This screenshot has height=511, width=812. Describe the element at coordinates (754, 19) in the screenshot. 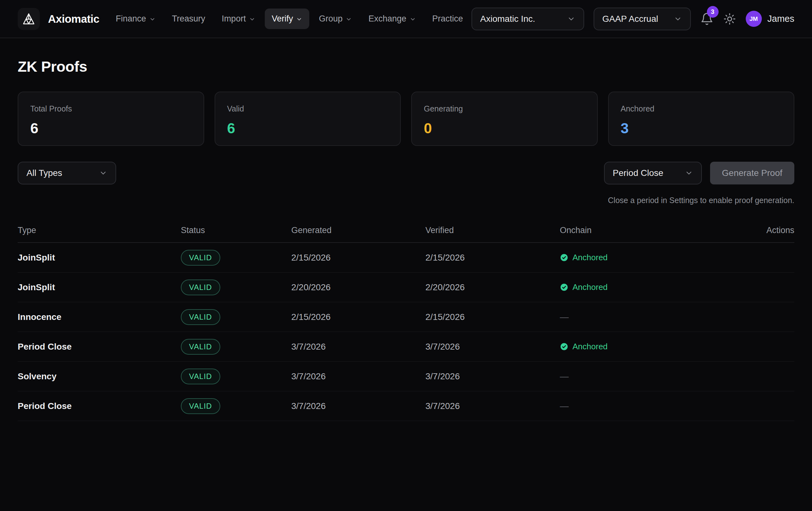

I see `avatar: JM` at that location.